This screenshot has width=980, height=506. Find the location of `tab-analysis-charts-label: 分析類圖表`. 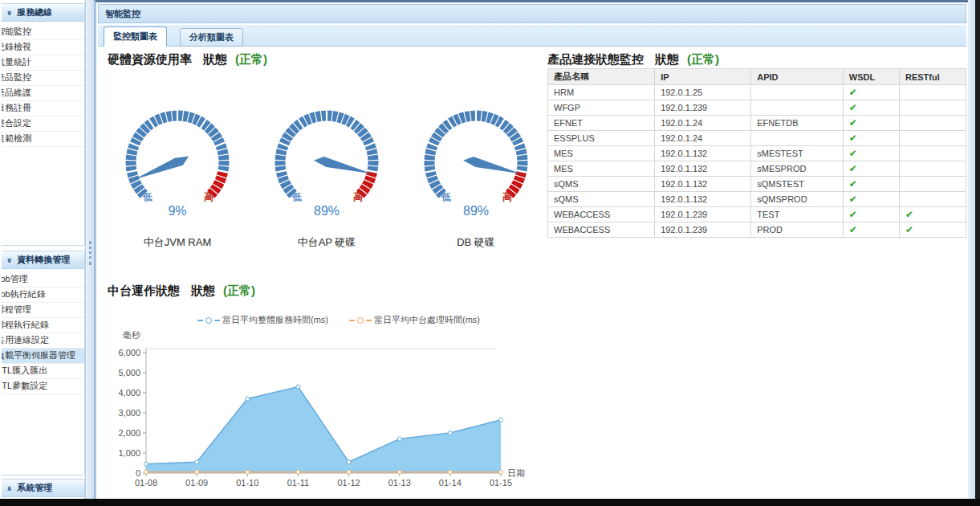

tab-analysis-charts-label: 分析類圖表 is located at coordinates (212, 37).